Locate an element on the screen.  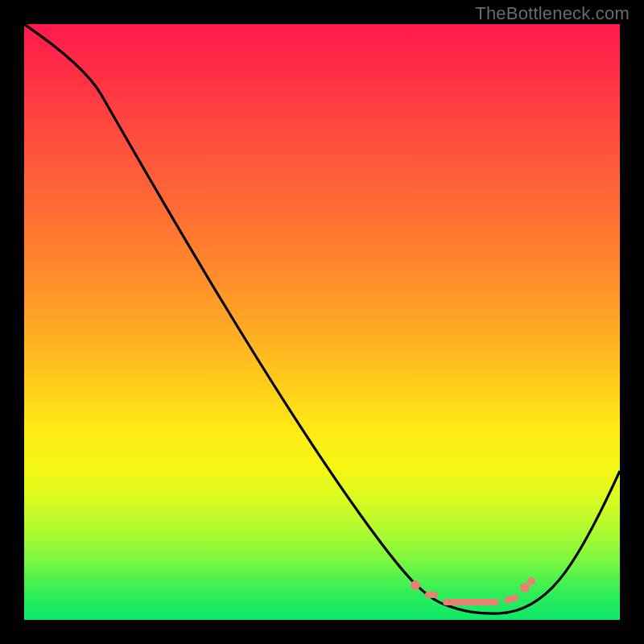
plateau-markers is located at coordinates (473, 591).